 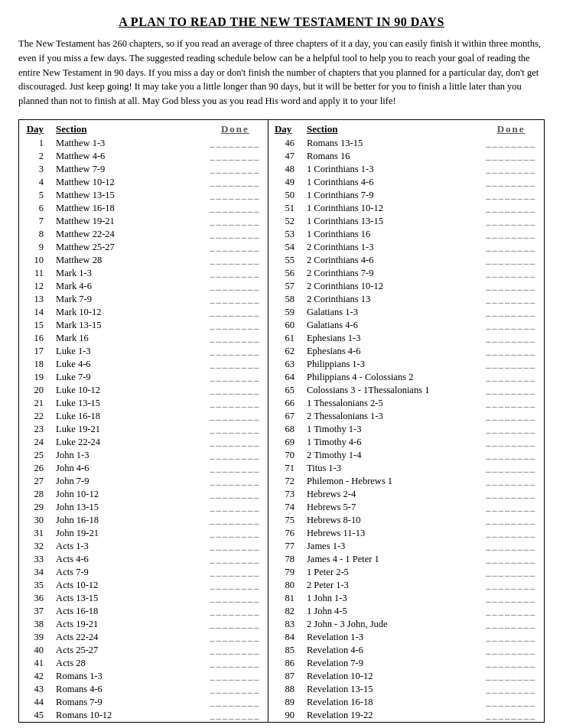 I want to click on left-section-cell: Luke 16-18, so click(x=127, y=416).